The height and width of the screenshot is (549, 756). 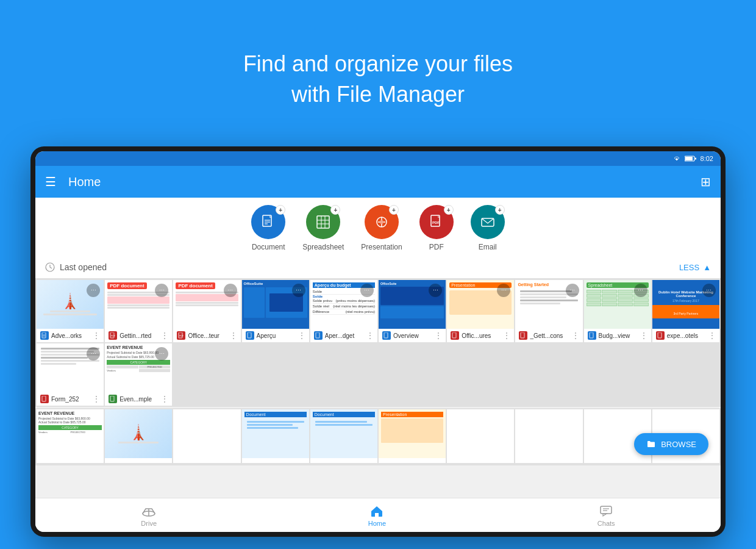 What do you see at coordinates (437, 228) in the screenshot?
I see `create-pdf-button: PDF + PDF` at bounding box center [437, 228].